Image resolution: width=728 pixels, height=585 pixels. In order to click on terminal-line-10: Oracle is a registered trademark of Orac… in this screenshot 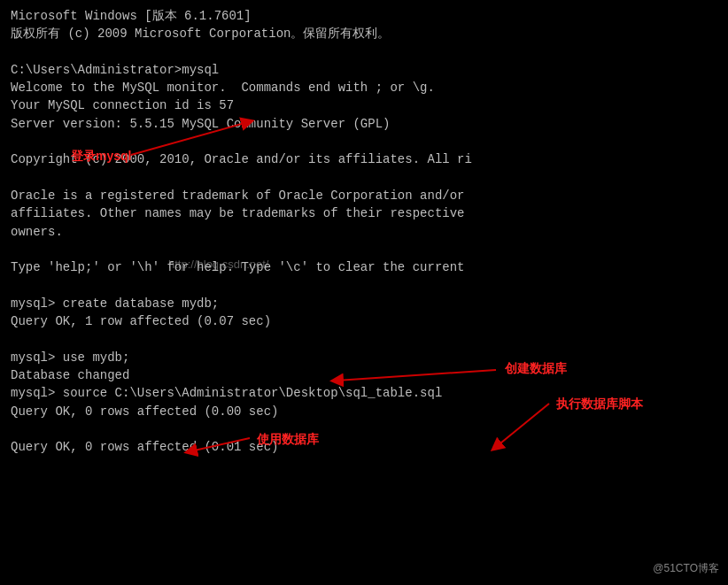, I will do `click(364, 196)`.